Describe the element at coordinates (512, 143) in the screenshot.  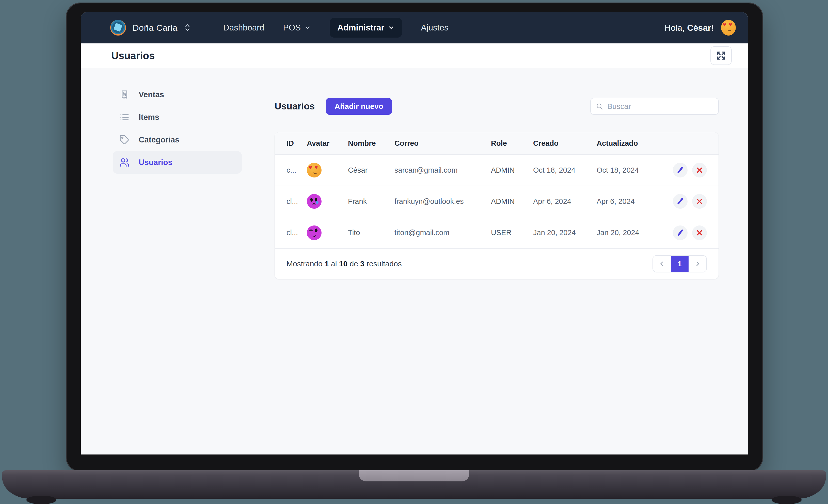
I see `column-header-role: Role` at that location.